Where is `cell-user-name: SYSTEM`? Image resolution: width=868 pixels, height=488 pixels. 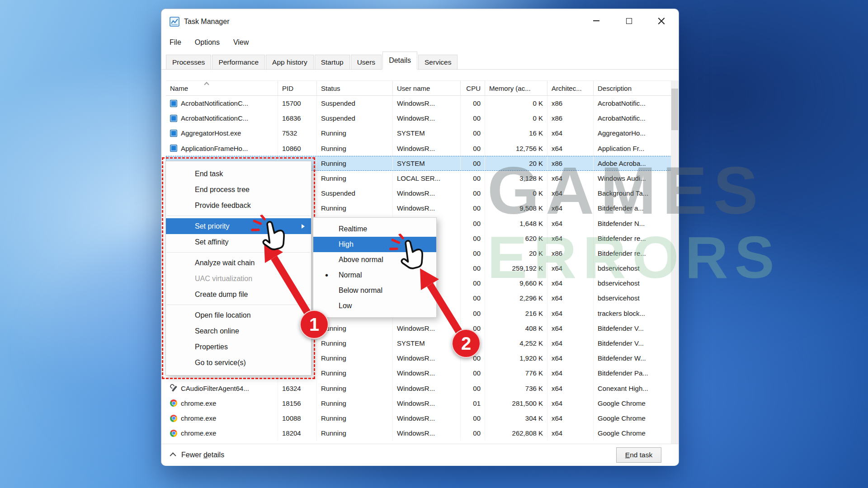
cell-user-name: SYSTEM is located at coordinates (427, 164).